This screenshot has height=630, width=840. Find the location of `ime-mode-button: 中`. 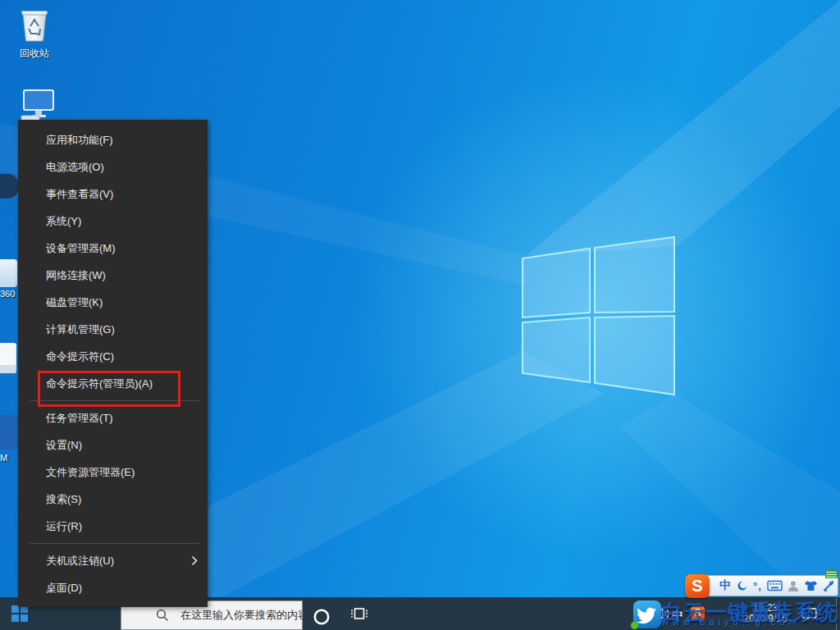

ime-mode-button: 中 is located at coordinates (725, 586).